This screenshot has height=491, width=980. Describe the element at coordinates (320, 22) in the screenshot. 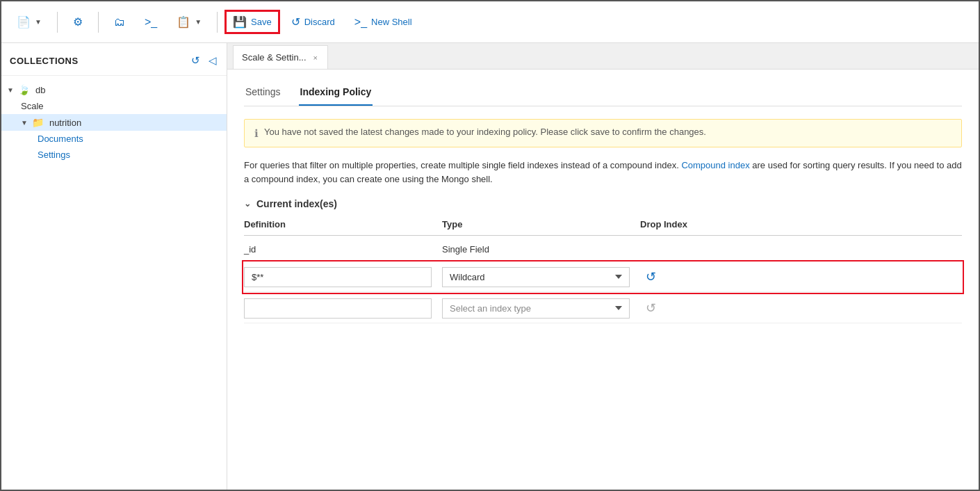

I see `discard-label: Discard` at that location.